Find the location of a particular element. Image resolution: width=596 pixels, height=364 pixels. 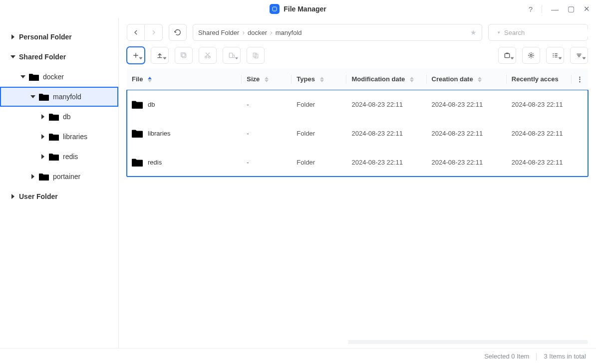

col-label: File is located at coordinates (137, 79).